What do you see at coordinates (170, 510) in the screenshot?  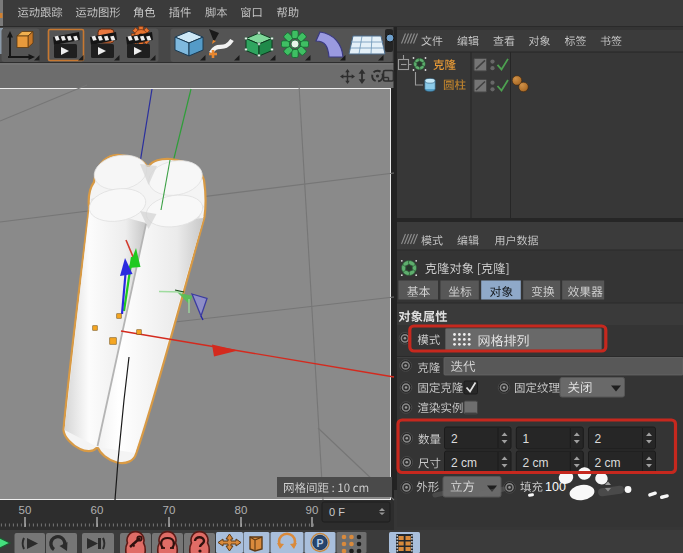 I see `svg-text: 70` at bounding box center [170, 510].